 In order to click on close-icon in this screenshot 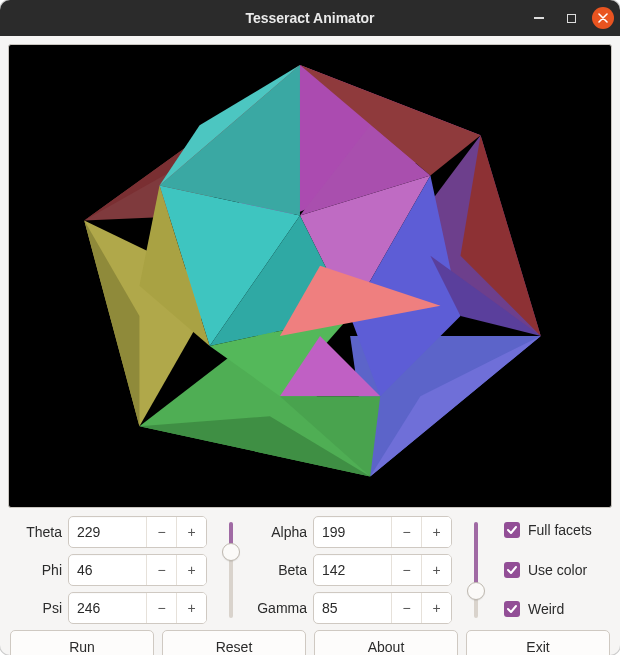, I will do `click(603, 18)`.